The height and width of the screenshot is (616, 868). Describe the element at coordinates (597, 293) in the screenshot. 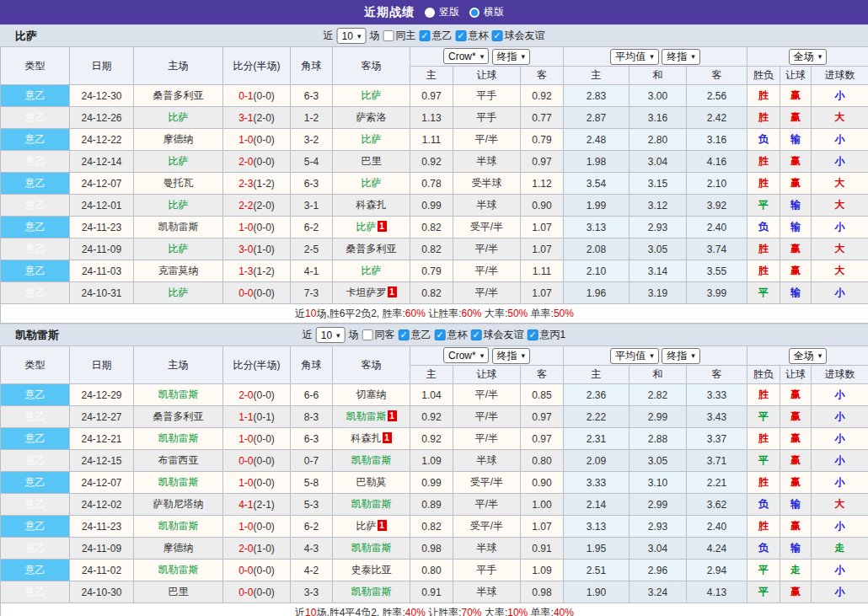

I see `average-odds-cell: 1.96` at that location.